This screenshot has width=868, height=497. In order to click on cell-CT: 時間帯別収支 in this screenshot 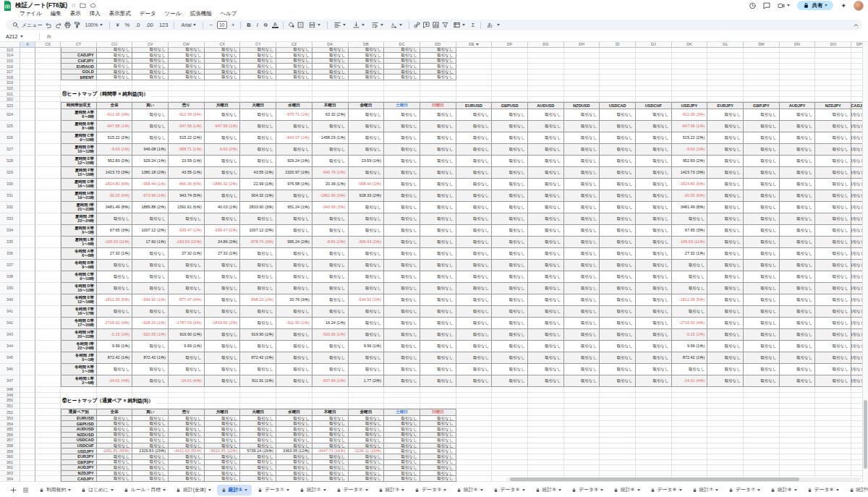, I will do `click(79, 106)`.